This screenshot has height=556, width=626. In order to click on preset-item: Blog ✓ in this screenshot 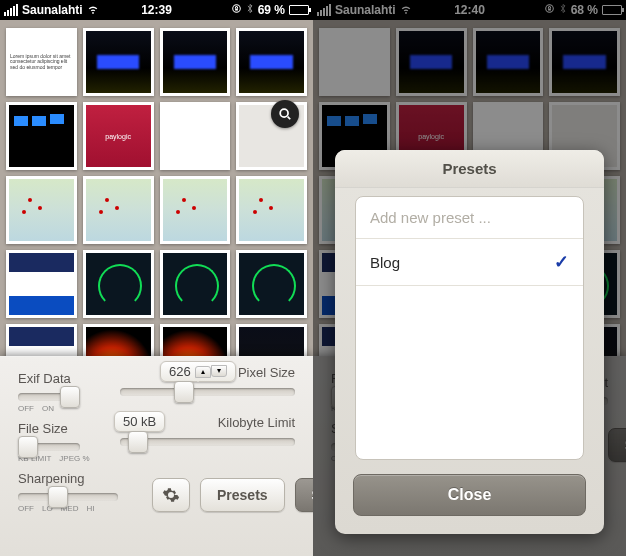, I will do `click(470, 262)`.